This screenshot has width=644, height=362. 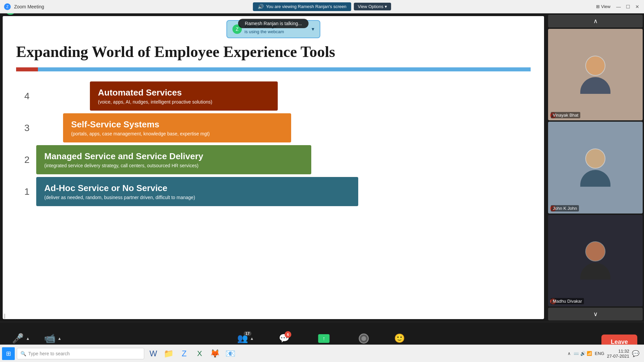 What do you see at coordinates (619, 351) in the screenshot?
I see `clock-time: 11:32` at bounding box center [619, 351].